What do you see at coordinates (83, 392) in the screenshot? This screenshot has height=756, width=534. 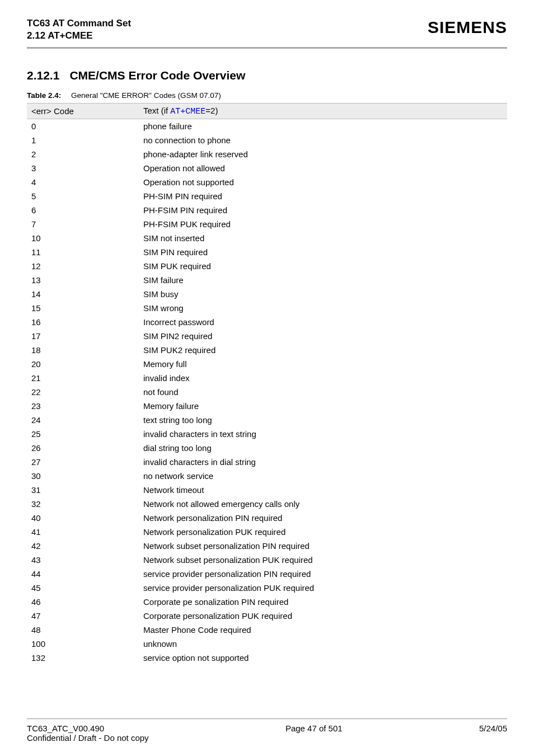 I see `error-code-cell: 22` at bounding box center [83, 392].